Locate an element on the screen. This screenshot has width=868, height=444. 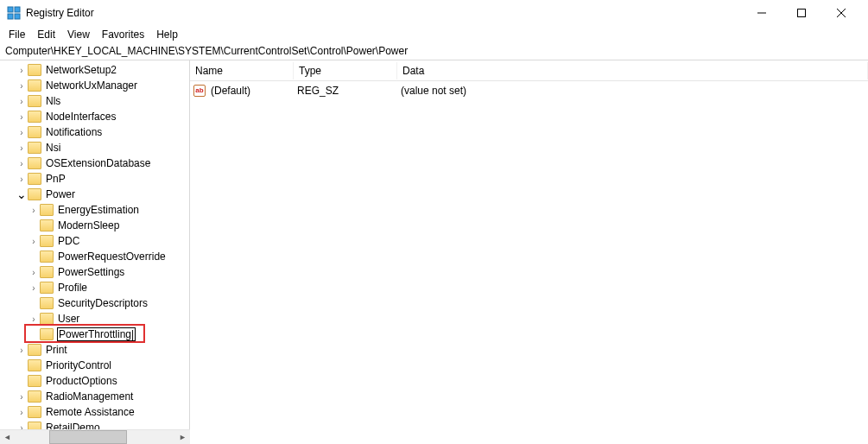
tree-node-powerthrottling: PowerThrottling| is located at coordinates (95, 334).